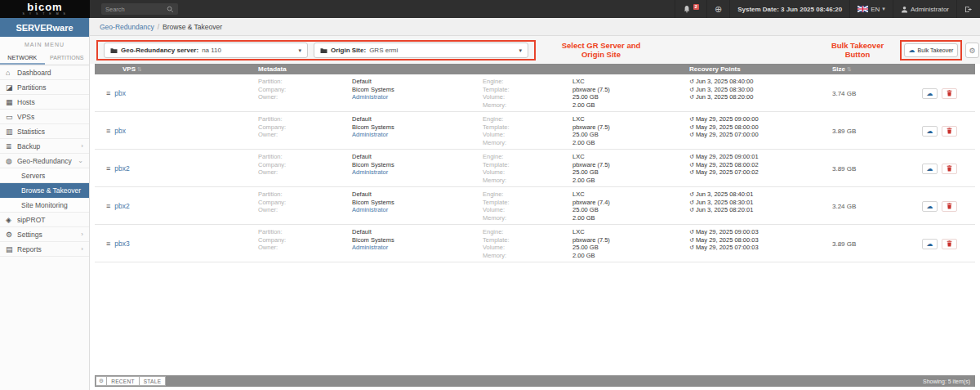 Image resolution: width=980 pixels, height=390 pixels. What do you see at coordinates (44, 73) in the screenshot?
I see `sidebar-item-dashboard: ⌂ Dashboard` at bounding box center [44, 73].